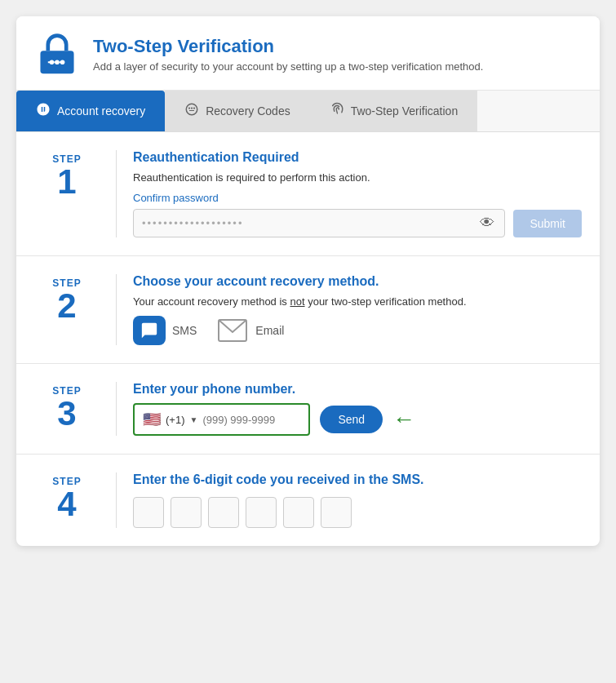 The image size is (616, 683). I want to click on codes-icon, so click(192, 111).